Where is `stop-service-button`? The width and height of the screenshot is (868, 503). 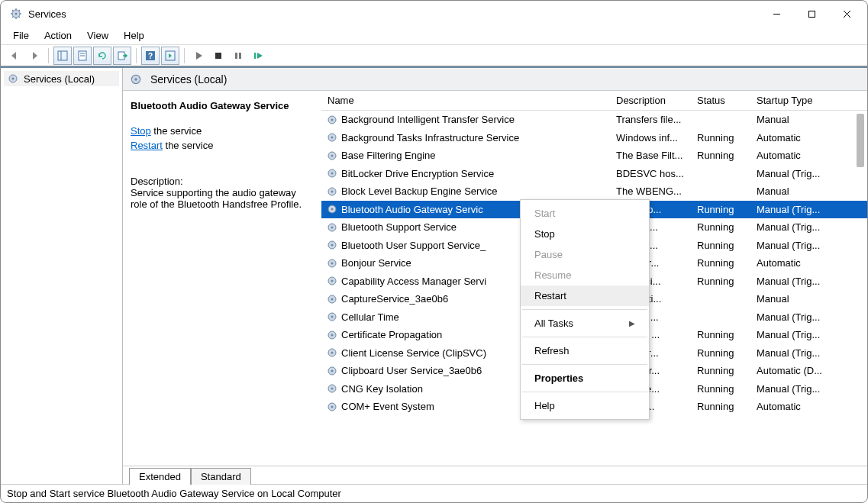
stop-service-button is located at coordinates (218, 56).